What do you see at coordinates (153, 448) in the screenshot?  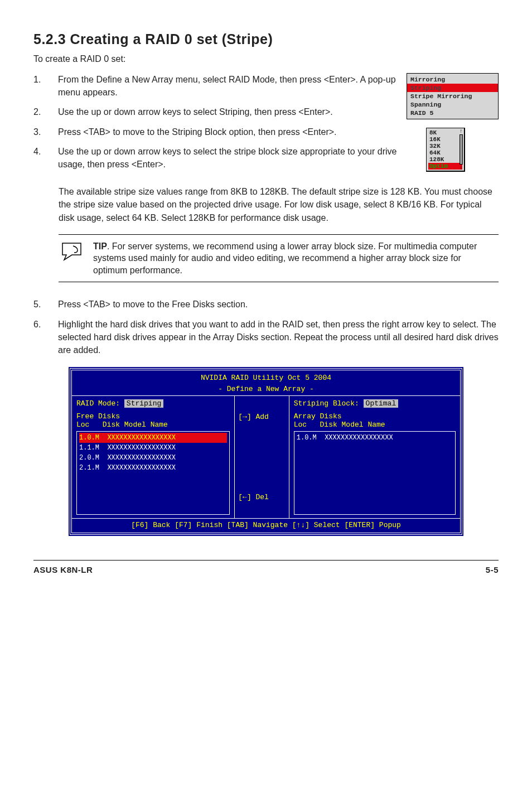 I see `disk-row: 1.1.M XXXXXXXXXXXXXXXXX` at bounding box center [153, 448].